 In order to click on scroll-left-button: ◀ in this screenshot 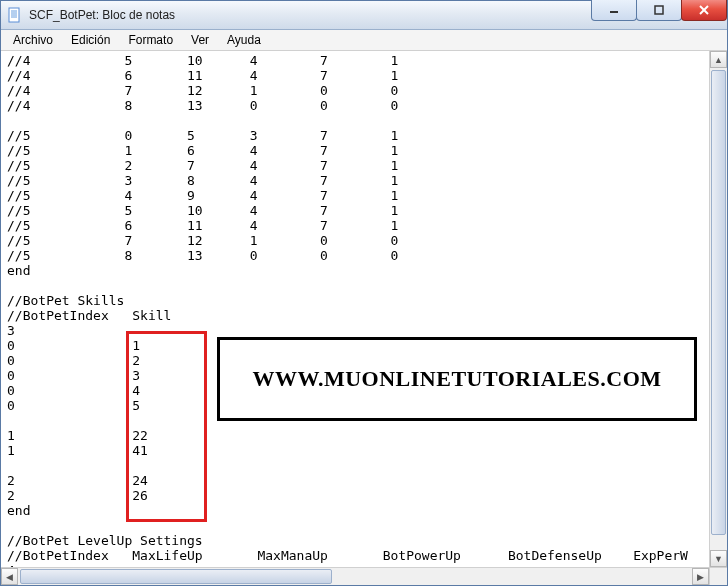, I will do `click(10, 576)`.